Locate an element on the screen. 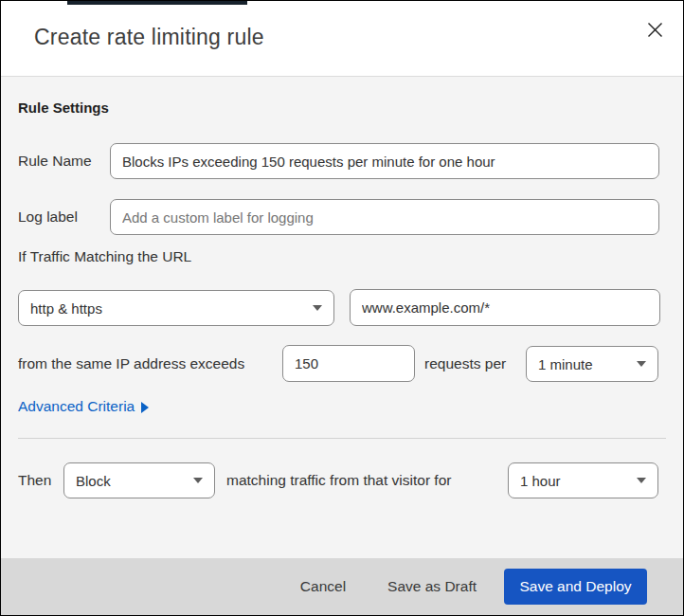 The height and width of the screenshot is (616, 684). scheme-select-value: http & https is located at coordinates (66, 309).